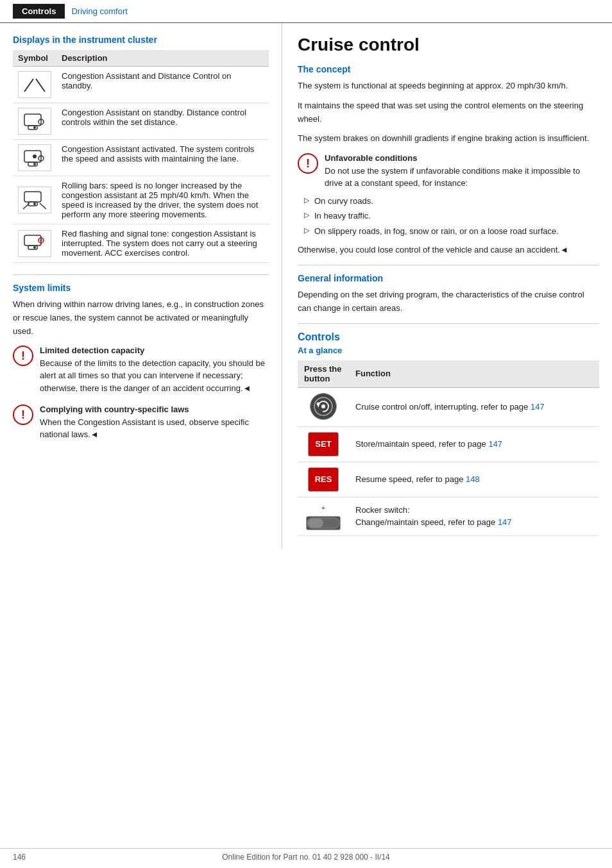 The width and height of the screenshot is (612, 868). I want to click on ataglance-func-3: Resume speed, refer to page 148, so click(474, 480).